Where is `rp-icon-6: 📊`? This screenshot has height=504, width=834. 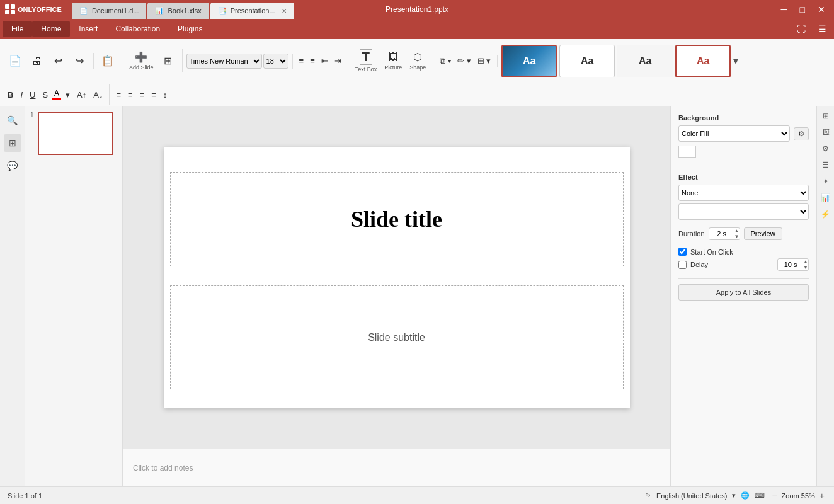 rp-icon-6: 📊 is located at coordinates (826, 198).